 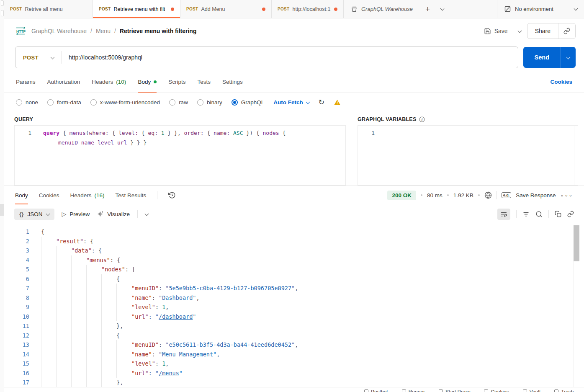 I want to click on tab-tests: Tests, so click(x=204, y=82).